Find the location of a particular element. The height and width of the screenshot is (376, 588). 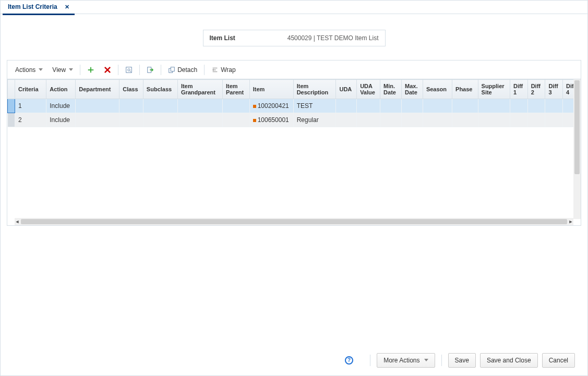

delete-button is located at coordinates (107, 70).